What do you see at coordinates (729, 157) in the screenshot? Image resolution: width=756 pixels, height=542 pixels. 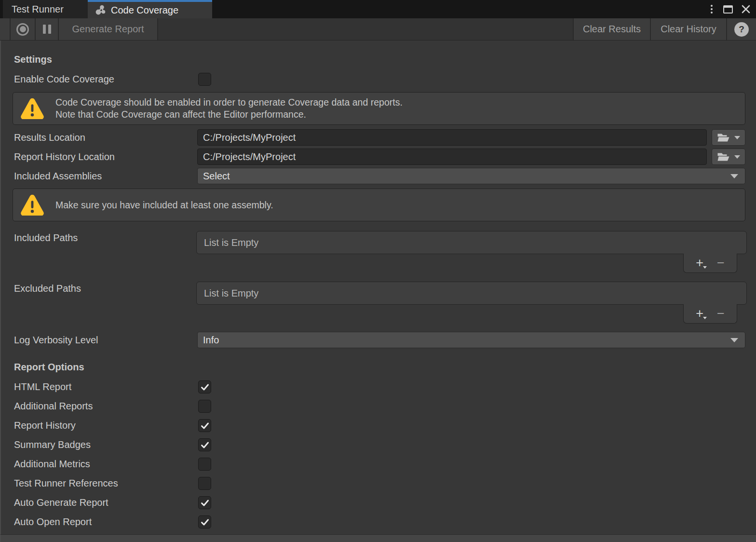 I see `report-history-location-browse-button` at bounding box center [729, 157].